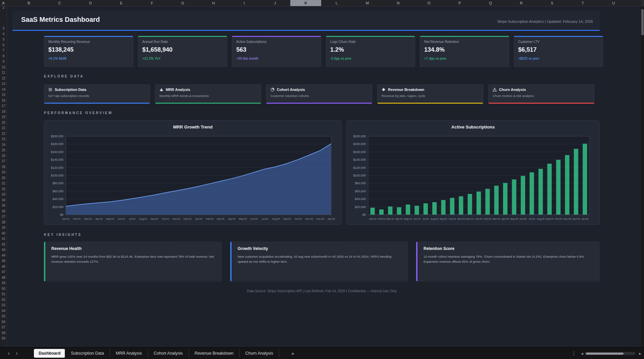 This screenshot has width=644, height=359. I want to click on row-header-27: 27, so click(3, 161).